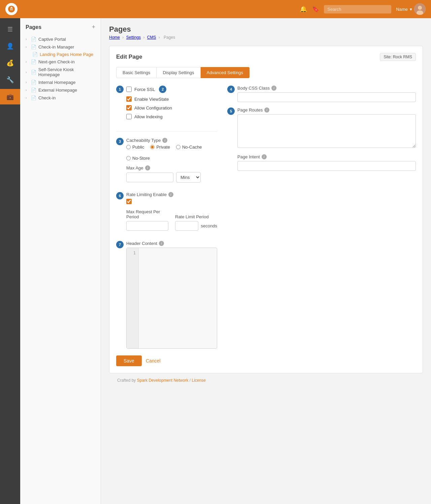  Describe the element at coordinates (196, 222) in the screenshot. I see `rate-limit-period-field: Rate Limit Period seconds` at that location.